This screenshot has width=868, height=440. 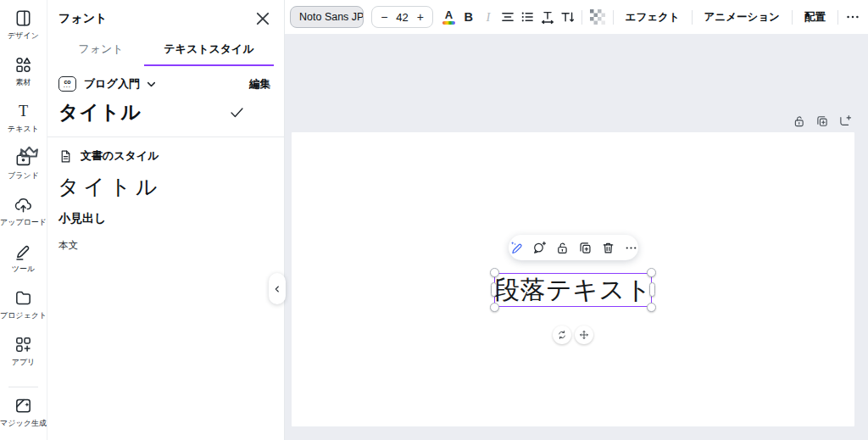 I want to click on comment-plus-icon, so click(x=539, y=248).